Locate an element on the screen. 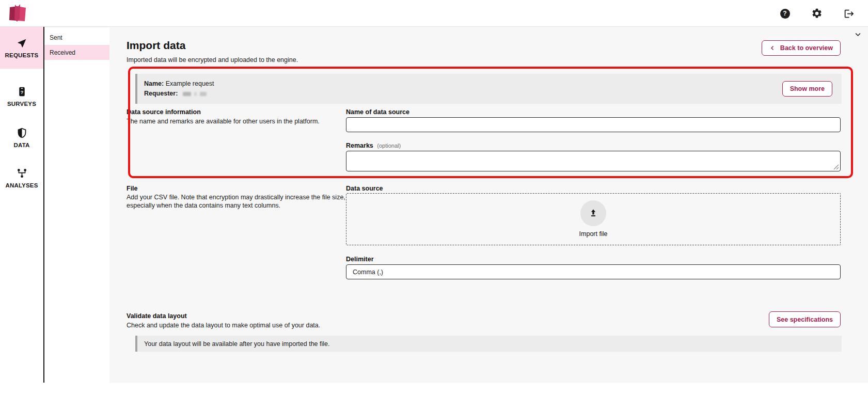  layout-notice-box: Your data layout will be available after… is located at coordinates (488, 344).